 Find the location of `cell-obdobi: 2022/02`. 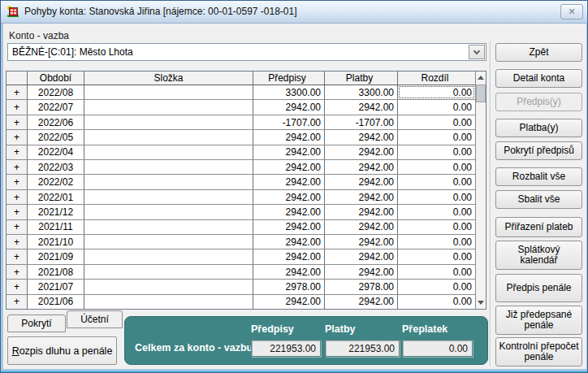

cell-obdobi: 2022/02 is located at coordinates (56, 182).